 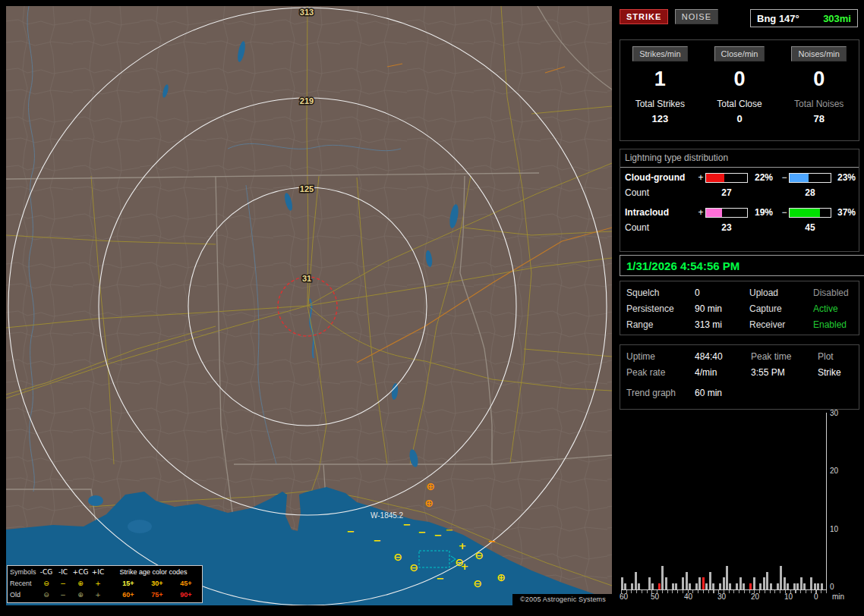 What do you see at coordinates (463, 546) in the screenshot?
I see `strike-symbol: +` at bounding box center [463, 546].